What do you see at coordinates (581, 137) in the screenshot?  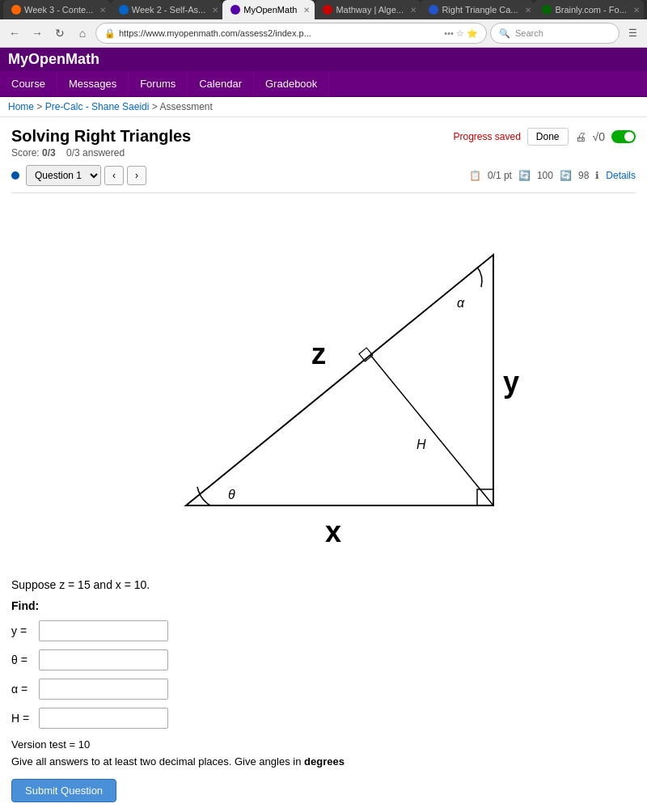 I see `print-button: 🖨` at bounding box center [581, 137].